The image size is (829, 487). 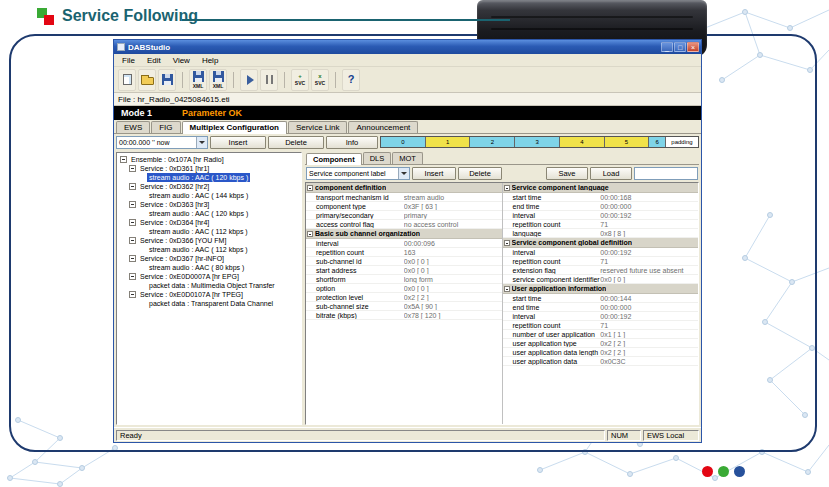 What do you see at coordinates (209, 268) in the screenshot?
I see `tree-item: stream audio : AAC ( 80 kbps )` at bounding box center [209, 268].